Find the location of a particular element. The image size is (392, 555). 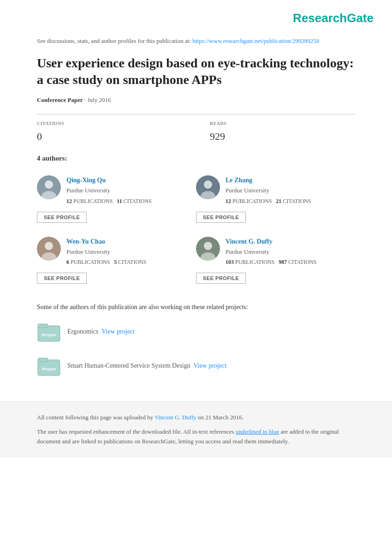

view-project-link-1: View project is located at coordinates (210, 365).